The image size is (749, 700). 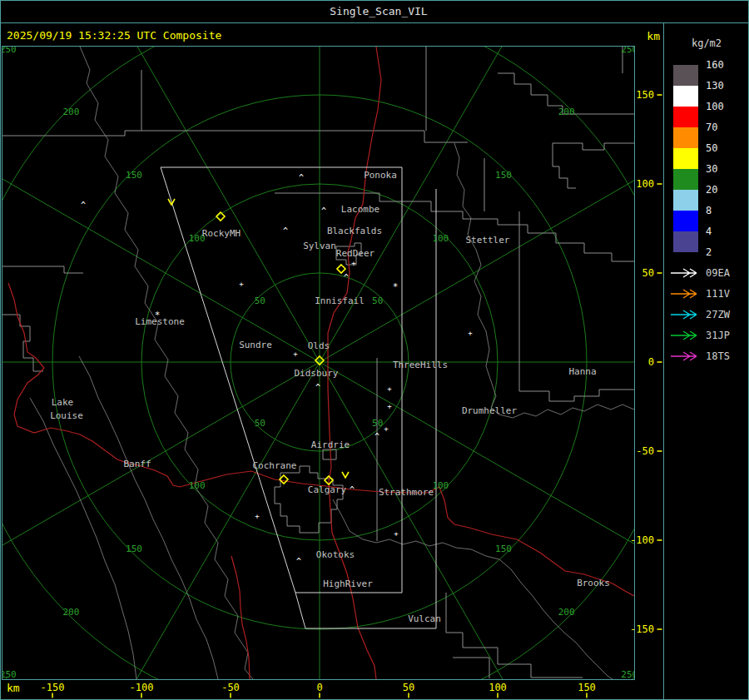 I want to click on colorbar-value: 50, so click(x=712, y=148).